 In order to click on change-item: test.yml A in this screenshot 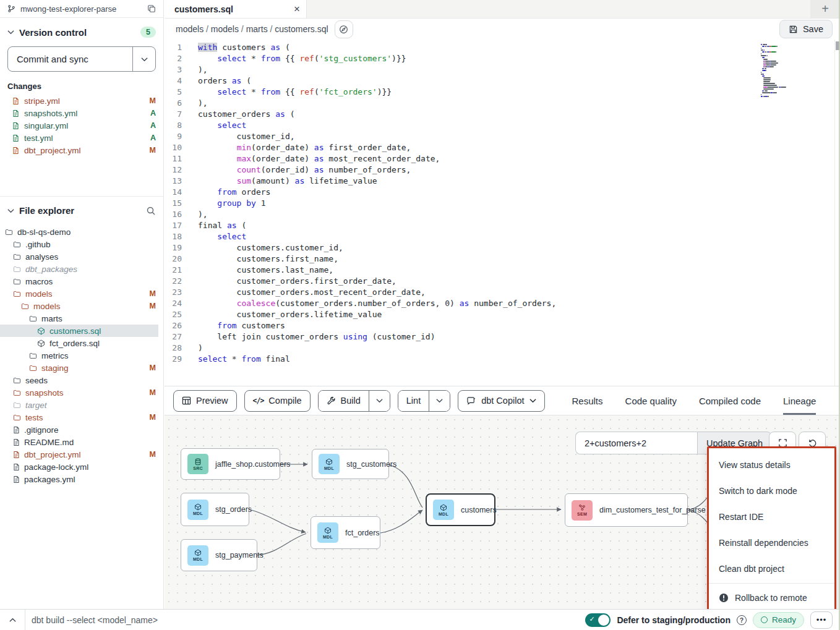, I will do `click(84, 138)`.